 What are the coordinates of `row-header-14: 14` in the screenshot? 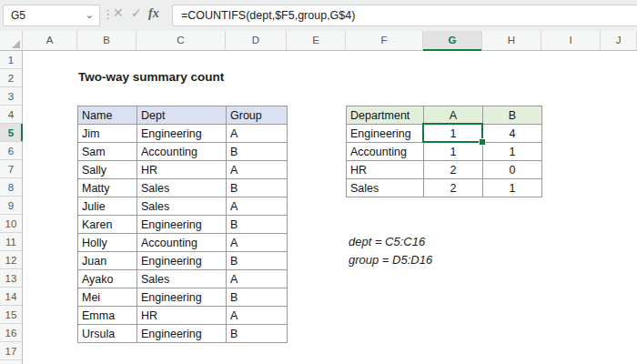 It's located at (11, 297).